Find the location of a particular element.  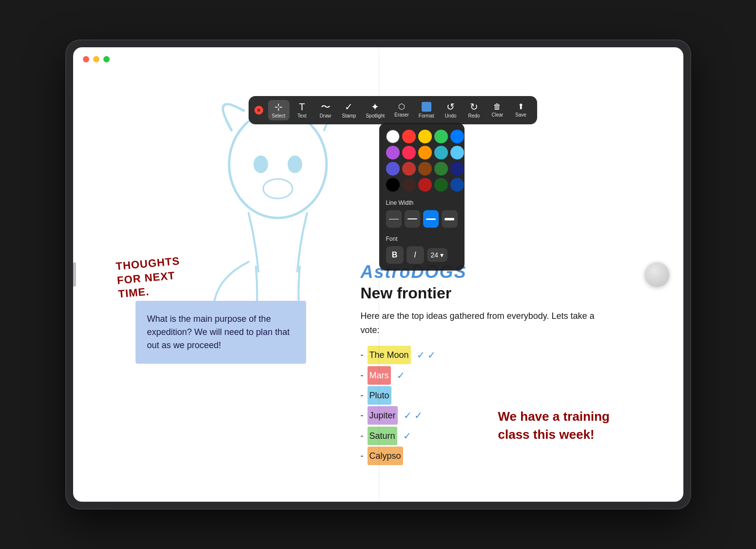

italic-button: I is located at coordinates (415, 255).